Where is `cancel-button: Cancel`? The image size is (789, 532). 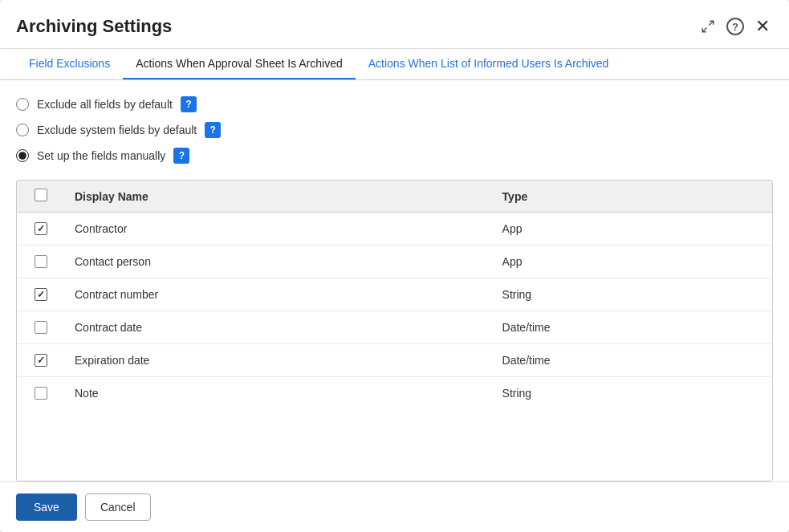 cancel-button: Cancel is located at coordinates (118, 507).